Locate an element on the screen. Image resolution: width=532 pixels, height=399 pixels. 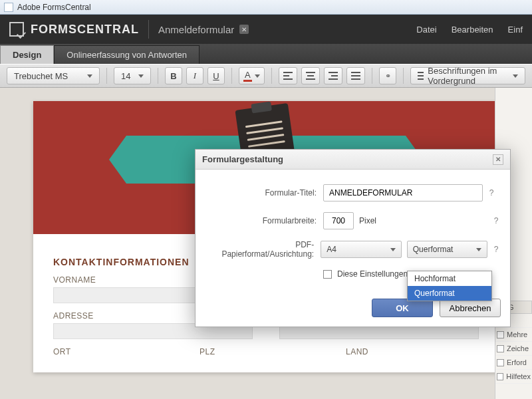
dialog-title: Formulargestaltung is located at coordinates (243, 160).